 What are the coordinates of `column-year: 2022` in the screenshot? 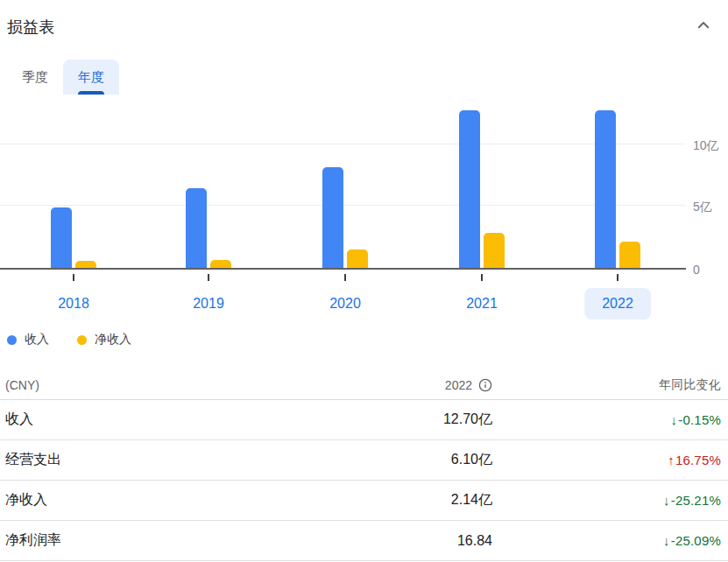 It's located at (433, 385).